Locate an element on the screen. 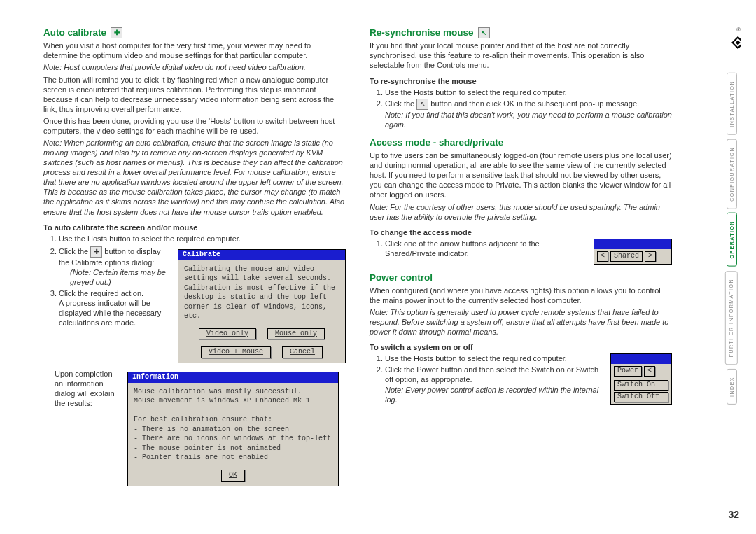  tab-operation: OPERATION is located at coordinates (732, 239).